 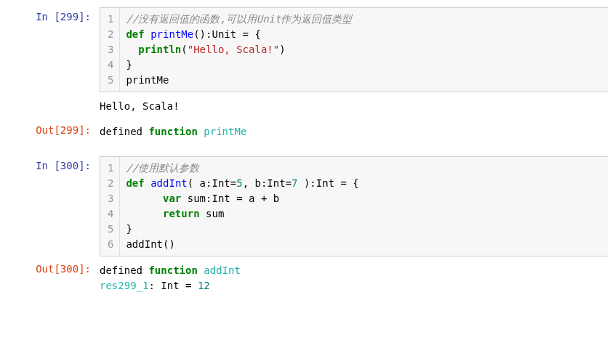 I want to click on in-prompt: In [300]:, so click(x=54, y=206).